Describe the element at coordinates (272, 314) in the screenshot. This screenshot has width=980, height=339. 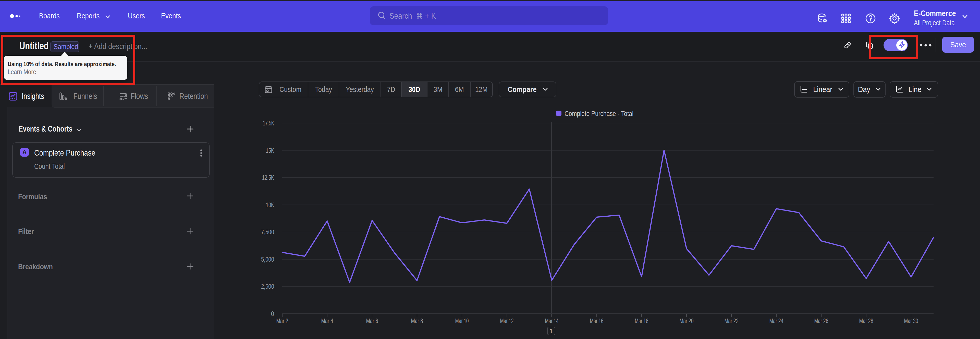
I see `svg-text: 0` at that location.